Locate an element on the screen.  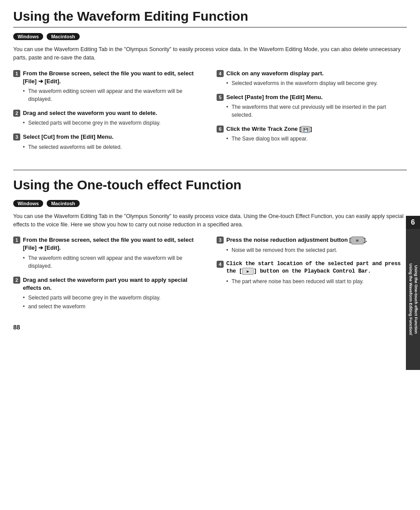
steps-right-col-2: 3 Press the noise reduction adjustment b… is located at coordinates (312, 277).